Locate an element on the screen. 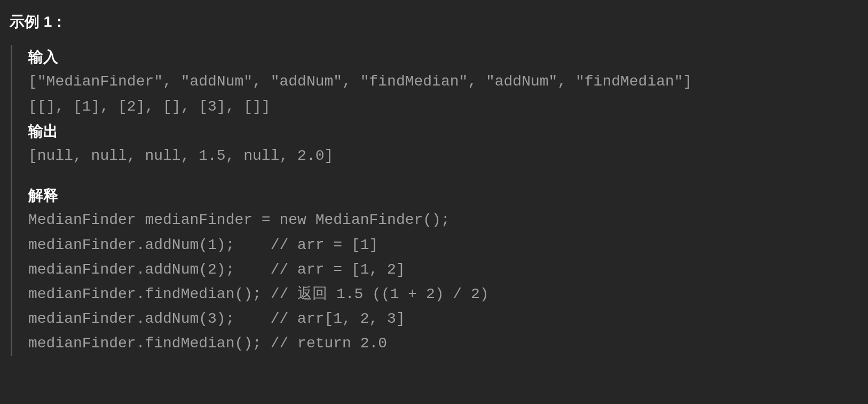 The width and height of the screenshot is (868, 404). explain-line-6: medianFinder.findMedian(); // return 2.0 is located at coordinates (443, 344).